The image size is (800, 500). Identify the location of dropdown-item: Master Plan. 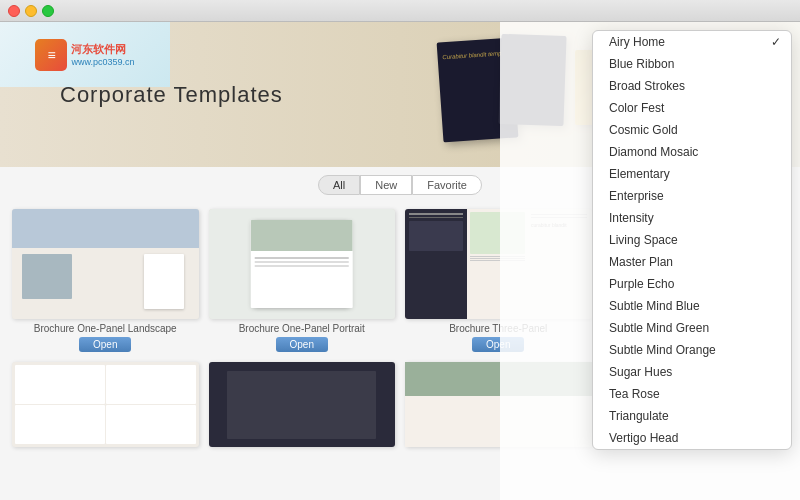
(692, 262).